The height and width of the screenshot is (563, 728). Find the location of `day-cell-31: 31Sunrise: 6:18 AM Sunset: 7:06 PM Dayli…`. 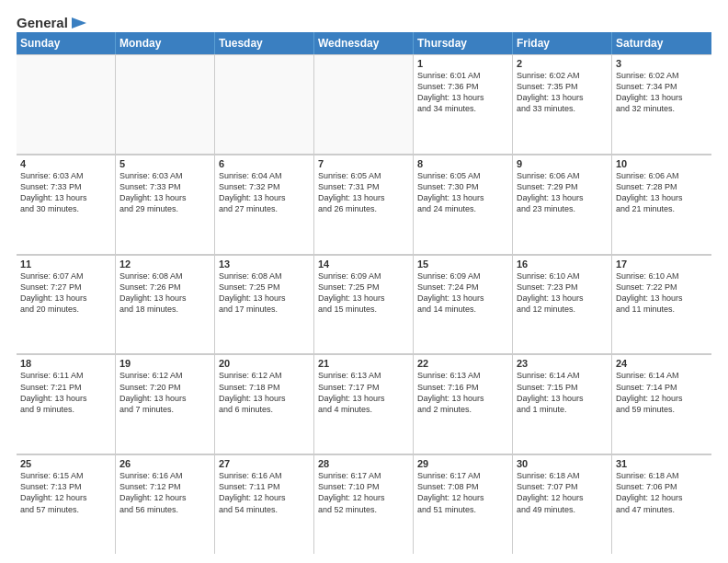

day-cell-31: 31Sunrise: 6:18 AM Sunset: 7:06 PM Dayli… is located at coordinates (662, 504).